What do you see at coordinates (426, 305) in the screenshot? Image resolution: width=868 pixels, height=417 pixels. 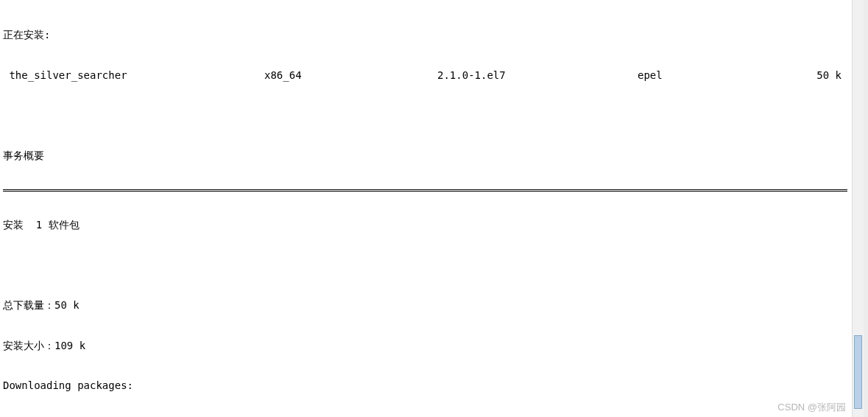 I see `total-download: 总下载量：50 k` at bounding box center [426, 305].